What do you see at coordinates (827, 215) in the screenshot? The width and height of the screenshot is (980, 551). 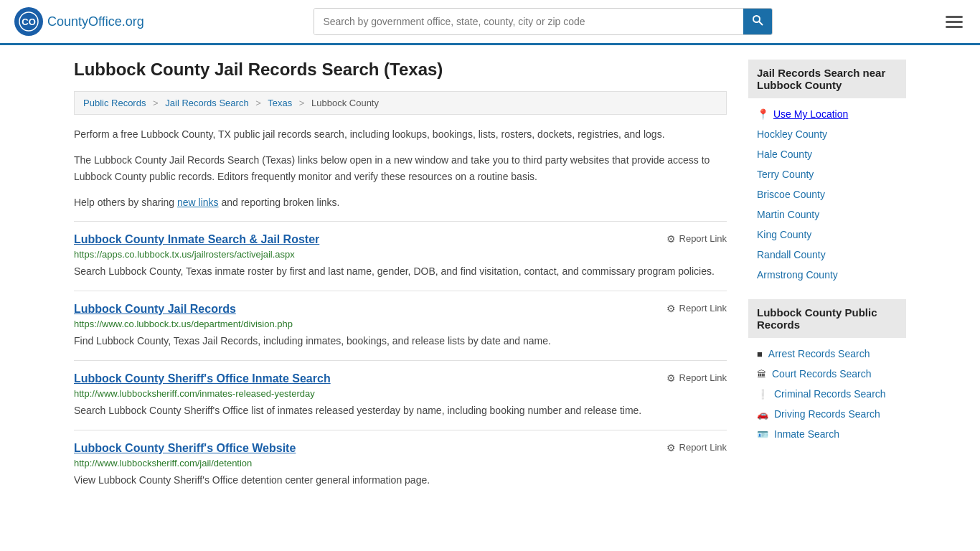 I see `sidebar-county-item: Martin County` at bounding box center [827, 215].